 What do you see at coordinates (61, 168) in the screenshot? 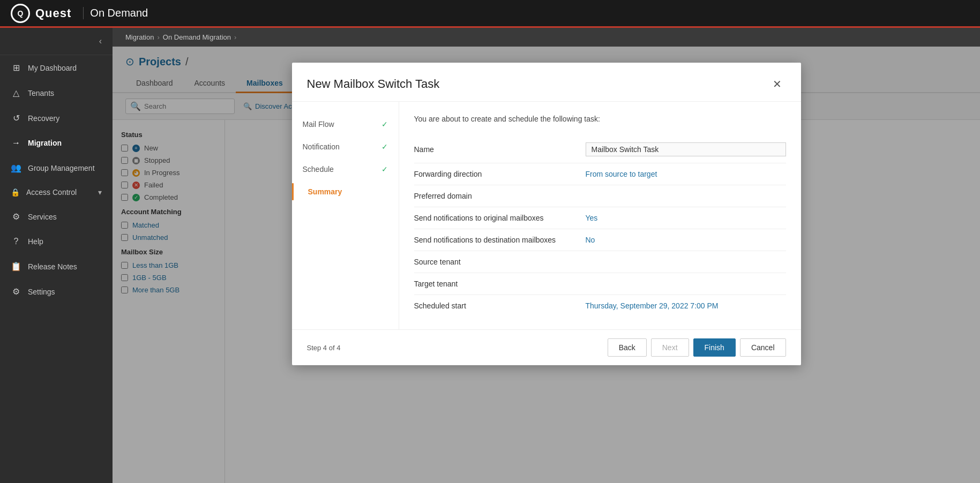
I see `sidebar-item-label-group-management: Group Management` at bounding box center [61, 168].